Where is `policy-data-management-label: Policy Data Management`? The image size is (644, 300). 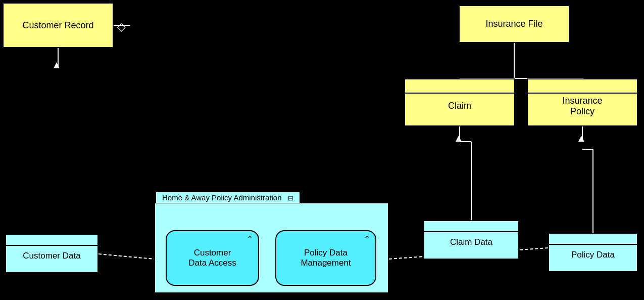 policy-data-management-label: Policy Data Management is located at coordinates (325, 258).